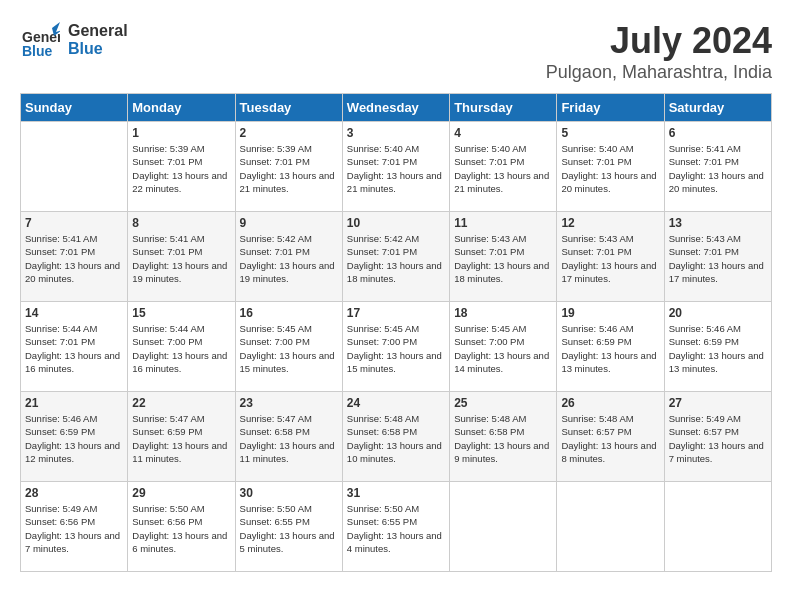  What do you see at coordinates (288, 347) in the screenshot?
I see `calendar-cell: 16Sunrise: 5:45 AM Sunset: 7:00 PM Dayli…` at bounding box center [288, 347].